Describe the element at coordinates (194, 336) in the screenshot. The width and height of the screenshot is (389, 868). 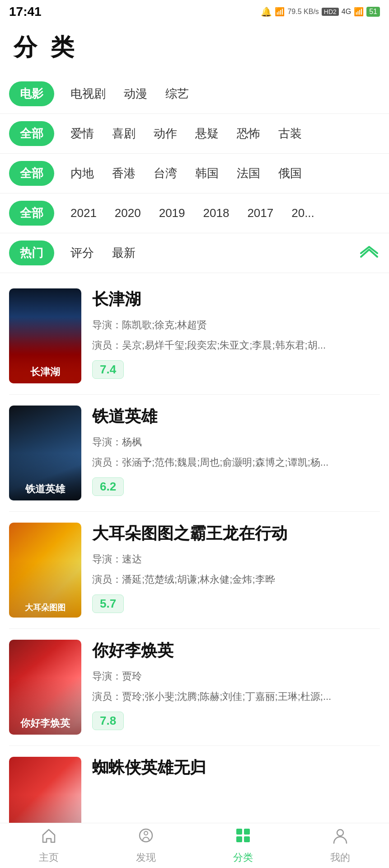
I see `movie-item: 长津湖 长津湖 导演：陈凯歌;徐克;林超贤 演员：吴京;易烊千玺;段奕宏;朱亚文…` at that location.